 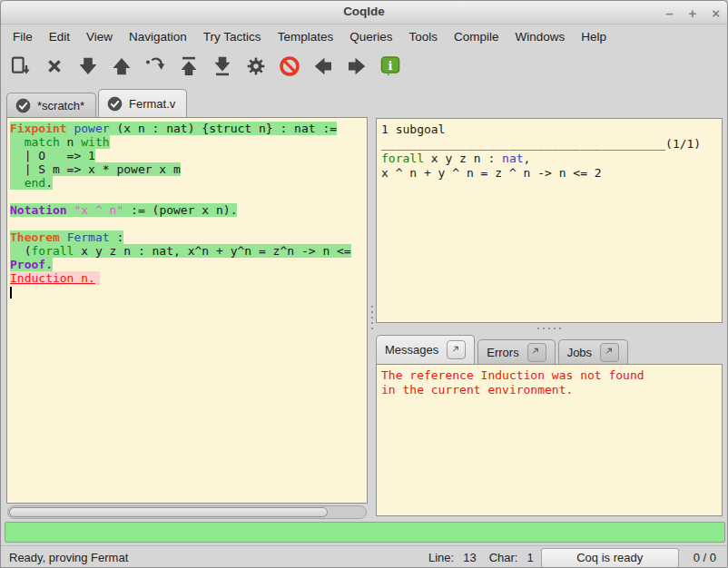 I want to click on interrupt-icon, so click(x=290, y=66).